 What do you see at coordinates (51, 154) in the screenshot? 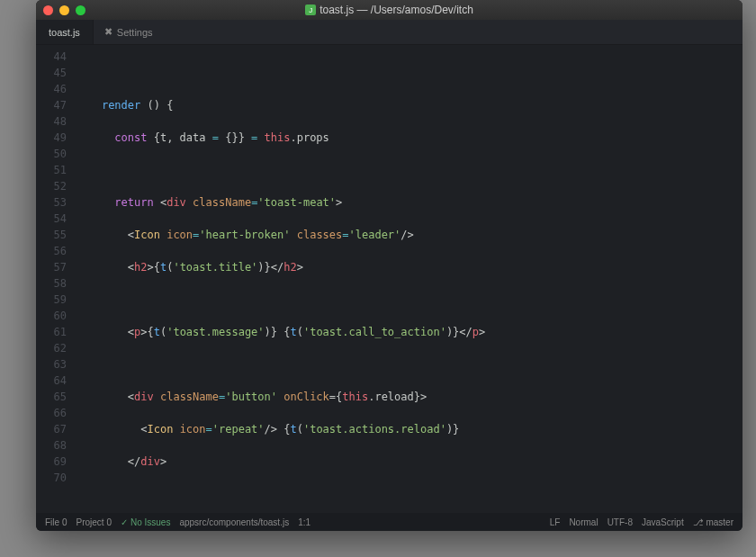
I see `line-number: 50` at bounding box center [51, 154].